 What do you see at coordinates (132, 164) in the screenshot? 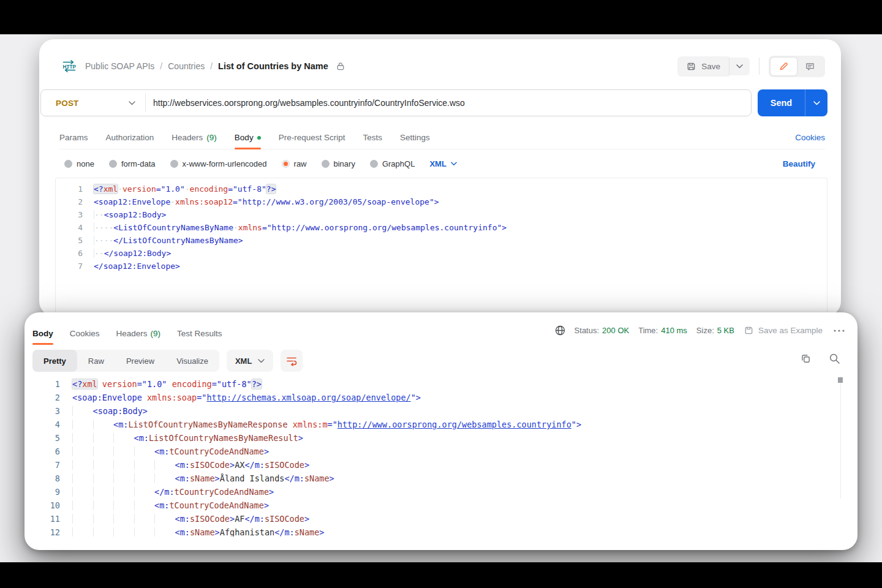
I see `body-mode-form-data: form-data` at bounding box center [132, 164].